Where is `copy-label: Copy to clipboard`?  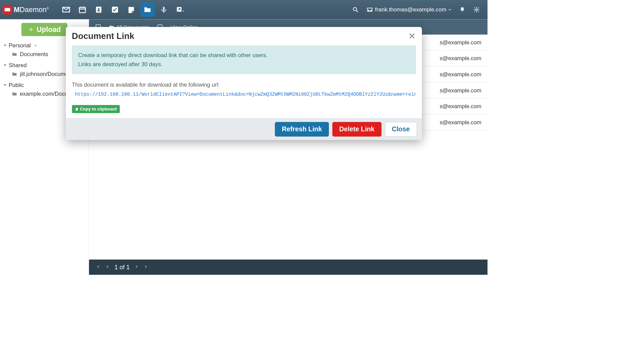 copy-label: Copy to clipboard is located at coordinates (98, 109).